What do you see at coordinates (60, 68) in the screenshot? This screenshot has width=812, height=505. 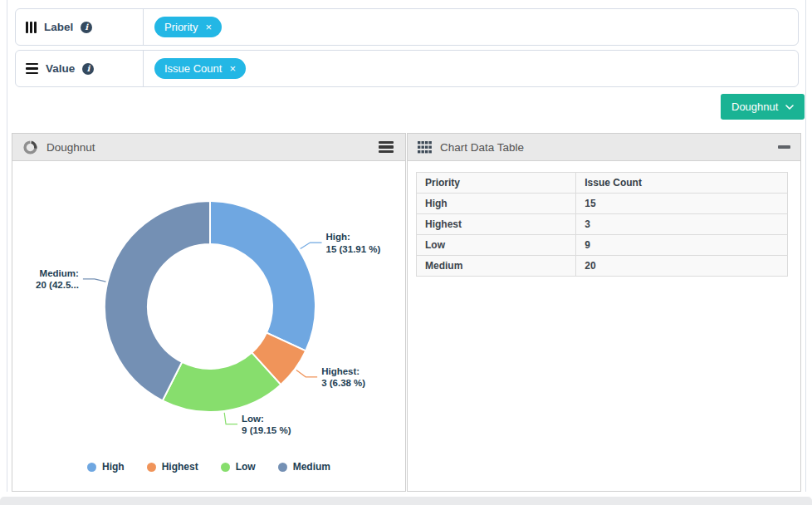 I see `value-field-title: Value` at bounding box center [60, 68].